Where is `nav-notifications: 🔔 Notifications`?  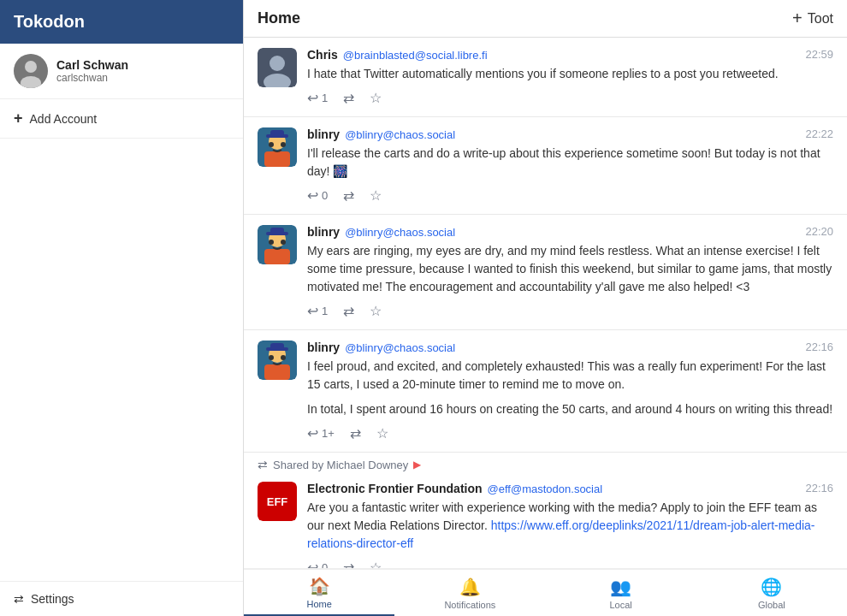 nav-notifications: 🔔 Notifications is located at coordinates (470, 593).